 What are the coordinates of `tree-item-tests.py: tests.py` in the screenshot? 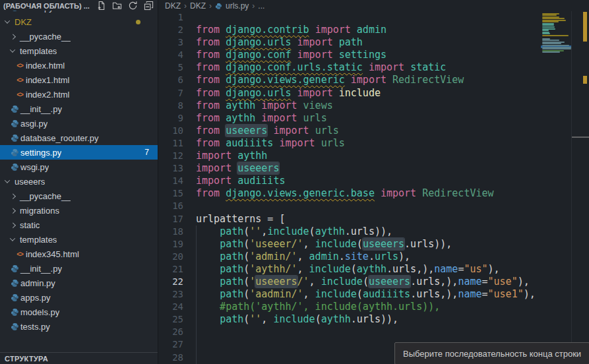 It's located at (79, 326).